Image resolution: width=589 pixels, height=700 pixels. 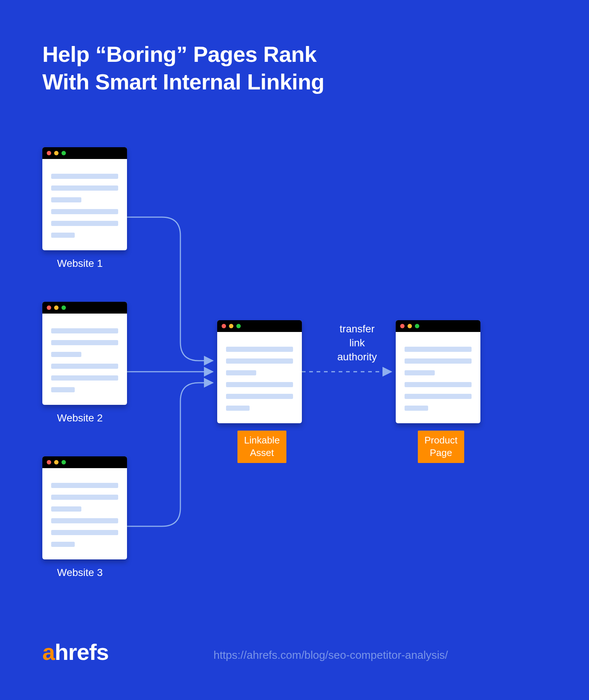 What do you see at coordinates (438, 372) in the screenshot?
I see `product-page-card` at bounding box center [438, 372].